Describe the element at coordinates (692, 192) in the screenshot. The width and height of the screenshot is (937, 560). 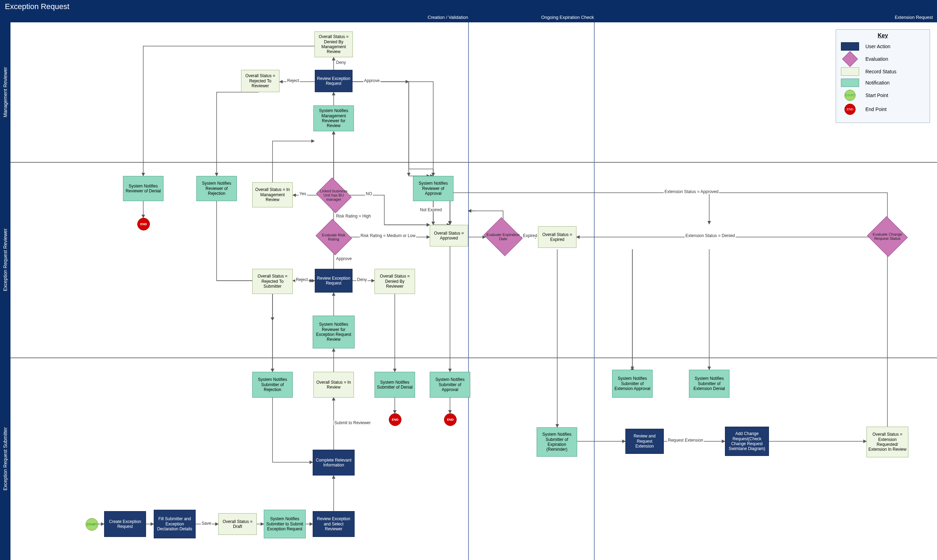
I see `edge-label-ext-approved: Extension Status = Approved` at that location.